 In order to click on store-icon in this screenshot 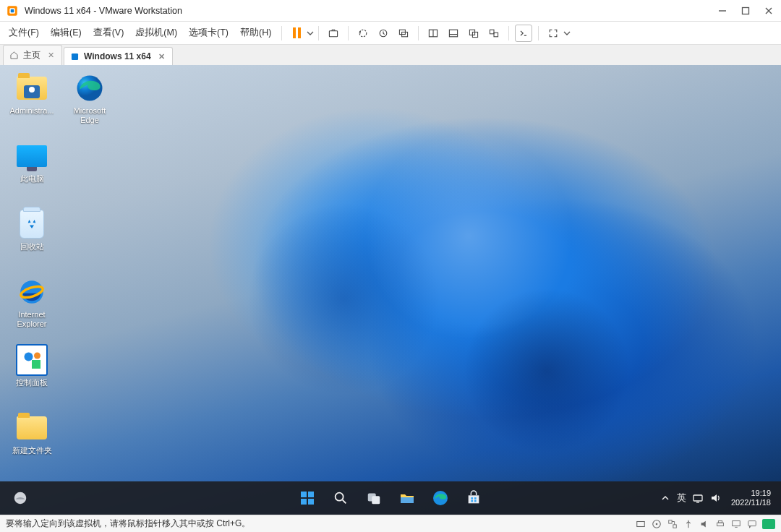, I will do `click(474, 498)`.